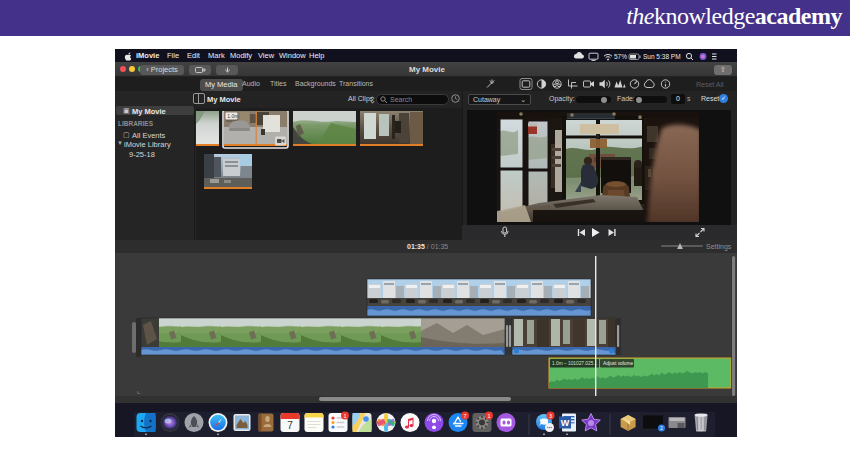 This screenshot has height=450, width=850. Describe the element at coordinates (618, 364) in the screenshot. I see `svg-text: Adjust volume` at that location.